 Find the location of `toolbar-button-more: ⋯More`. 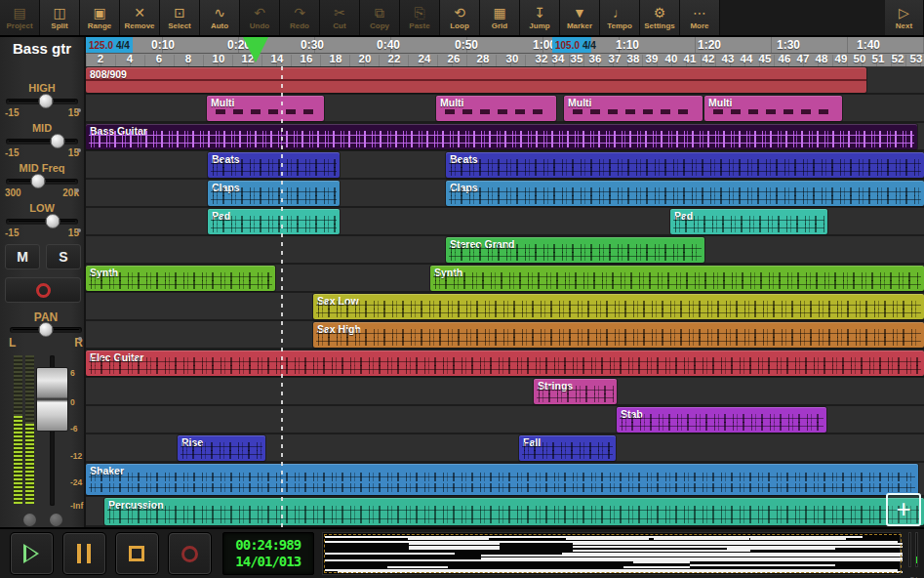

toolbar-button-more: ⋯More is located at coordinates (700, 18).